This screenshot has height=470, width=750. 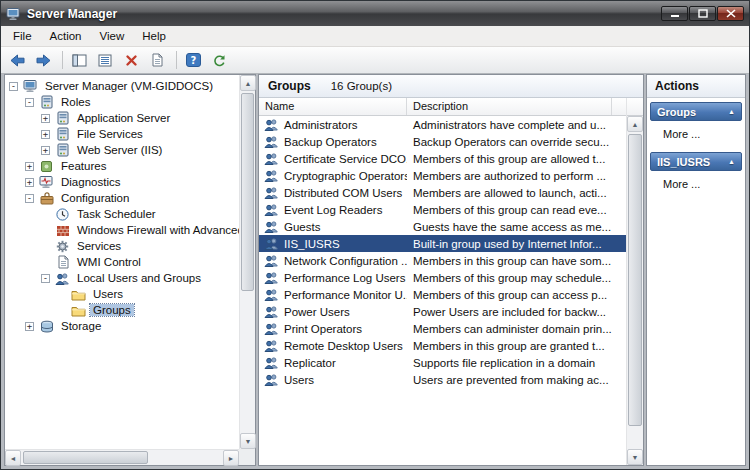 What do you see at coordinates (442, 346) in the screenshot?
I see `group-row-remote-desktop-users: Remote Desktop UsersMembers in this grou…` at bounding box center [442, 346].